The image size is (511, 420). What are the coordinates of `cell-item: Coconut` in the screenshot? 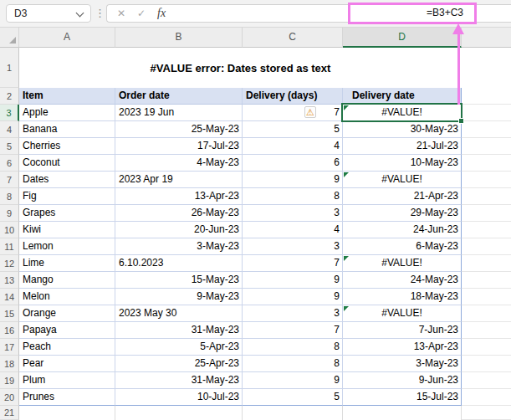 It's located at (67, 163).